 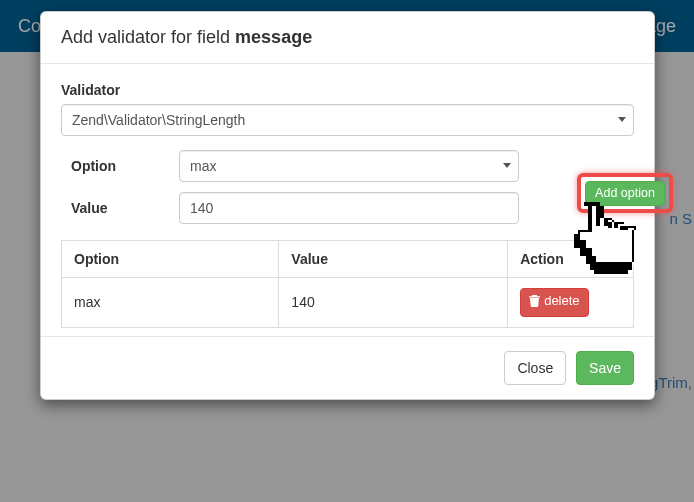 I want to click on modal-footer: Close Save, so click(x=348, y=368).